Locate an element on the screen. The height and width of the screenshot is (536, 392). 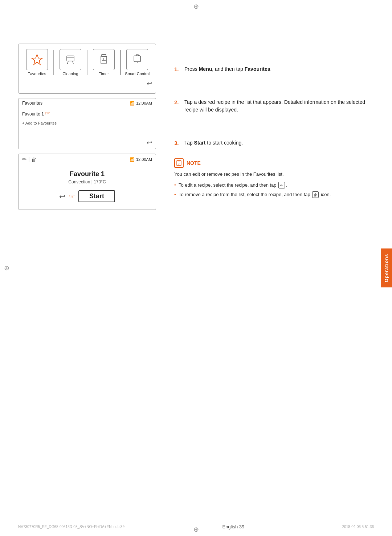
edit-inline-icon: ✏ is located at coordinates (282, 185).